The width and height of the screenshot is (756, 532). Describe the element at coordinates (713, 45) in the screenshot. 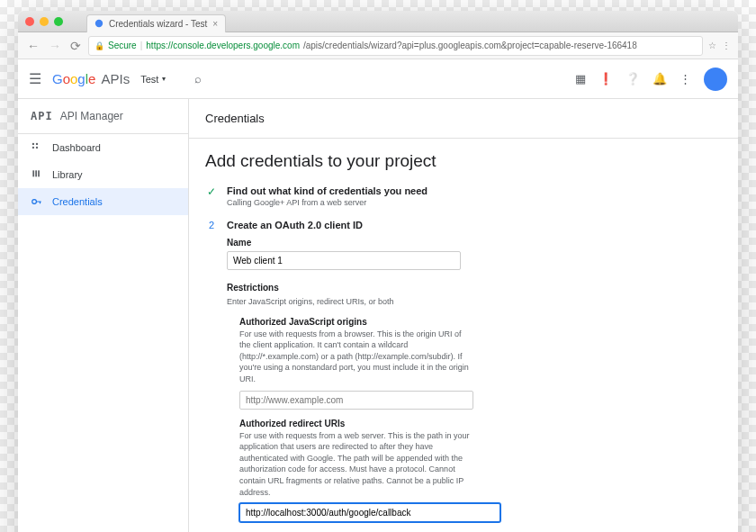

I see `bookmark-icon: ☆` at that location.